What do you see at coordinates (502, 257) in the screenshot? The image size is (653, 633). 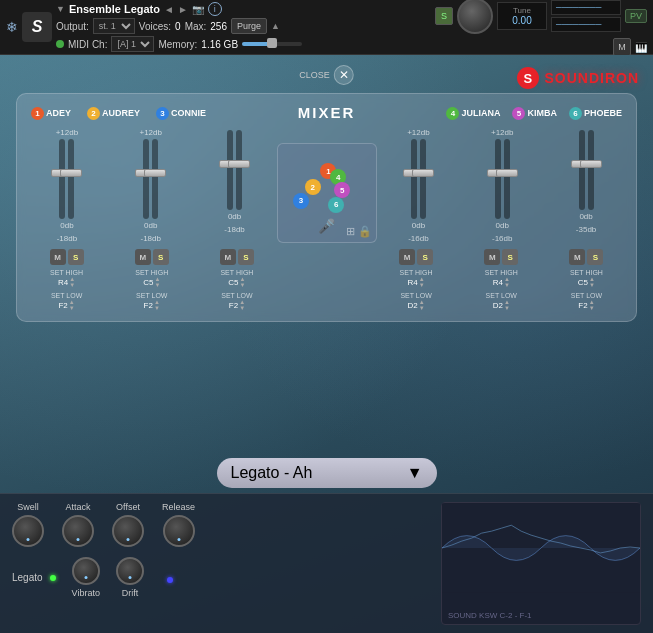 I see `right-ms: M S M S M S` at bounding box center [502, 257].